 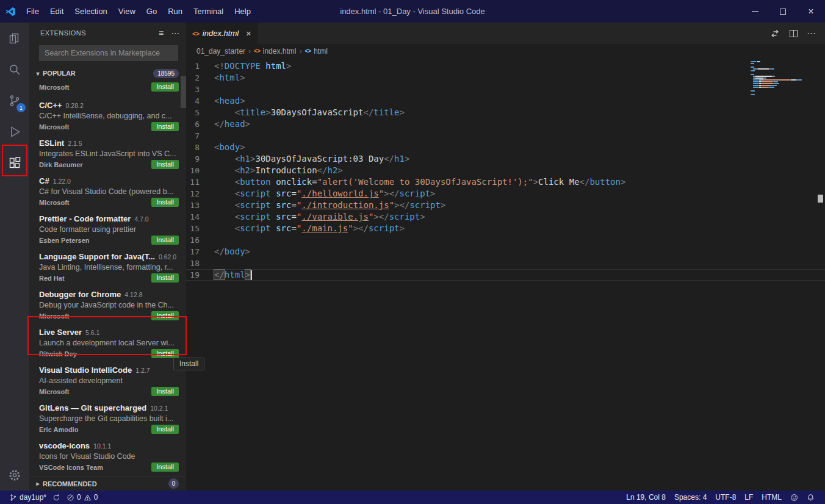 What do you see at coordinates (161, 33) in the screenshot?
I see `filter-icon: ≡` at bounding box center [161, 33].